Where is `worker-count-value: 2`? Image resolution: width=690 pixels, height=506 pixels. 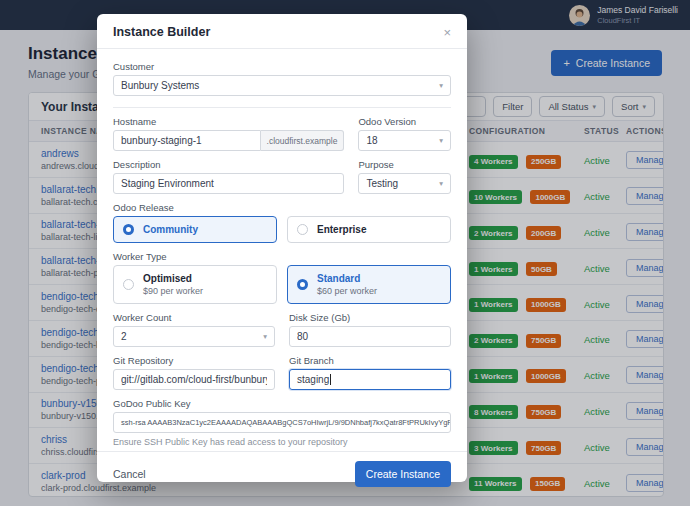
worker-count-value: 2 is located at coordinates (124, 336).